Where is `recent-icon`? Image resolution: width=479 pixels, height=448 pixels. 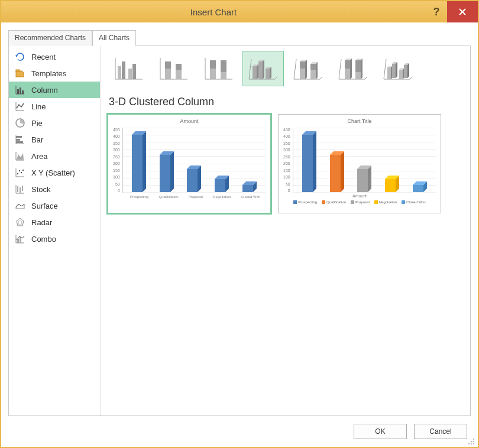
recent-icon is located at coordinates (20, 57).